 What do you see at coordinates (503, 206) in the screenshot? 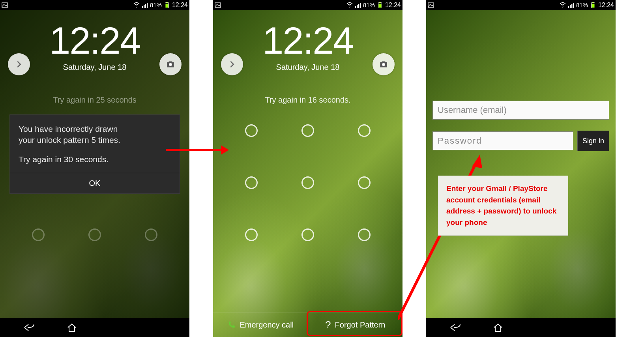
I see `annotation-text: Enter your Gmail / PlayStore account cre…` at bounding box center [503, 206].